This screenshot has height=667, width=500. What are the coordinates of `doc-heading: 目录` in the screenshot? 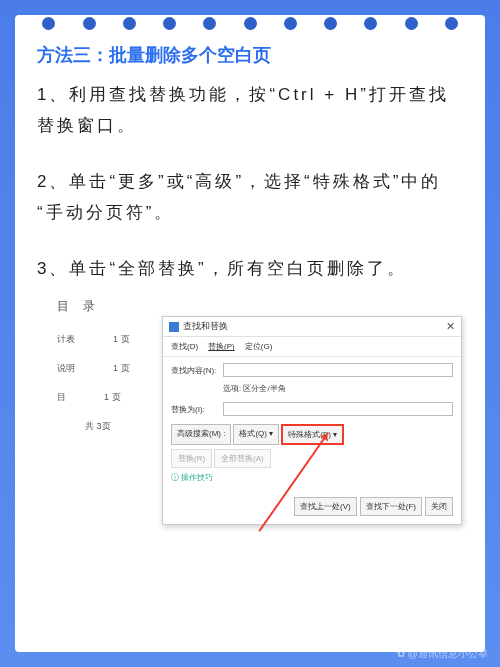 It's located at (94, 306).